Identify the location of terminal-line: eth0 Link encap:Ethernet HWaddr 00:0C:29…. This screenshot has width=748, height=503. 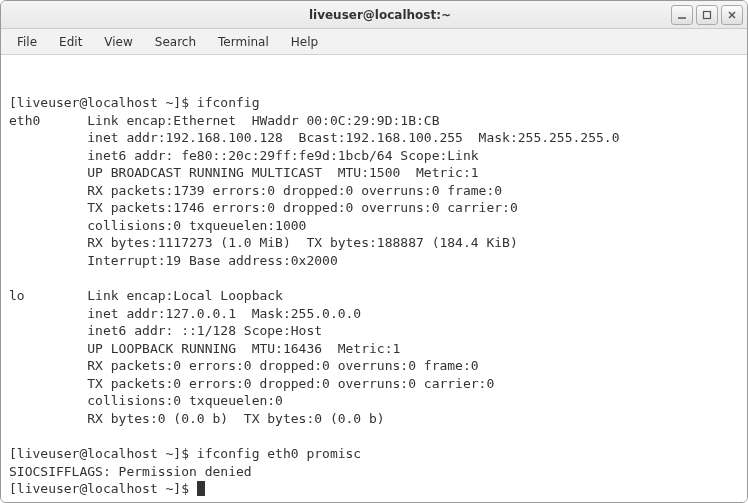
(374, 121).